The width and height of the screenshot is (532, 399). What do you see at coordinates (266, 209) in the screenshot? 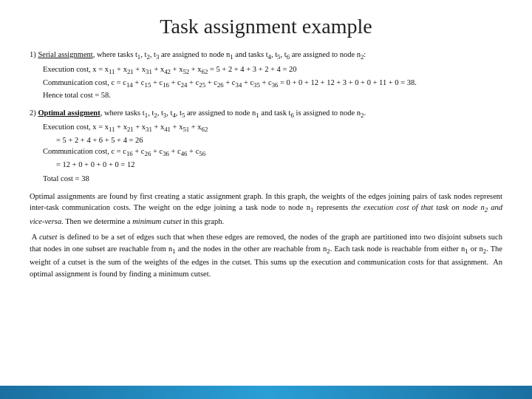
I see `paragraph-1: Optimal assignments are found by first c…` at bounding box center [266, 209].